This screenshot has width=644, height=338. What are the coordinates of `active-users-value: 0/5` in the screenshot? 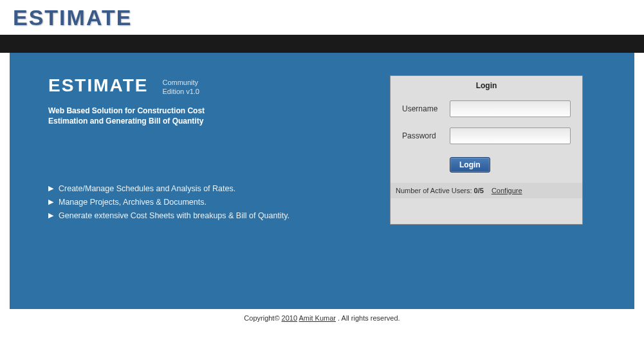 It's located at (479, 191).